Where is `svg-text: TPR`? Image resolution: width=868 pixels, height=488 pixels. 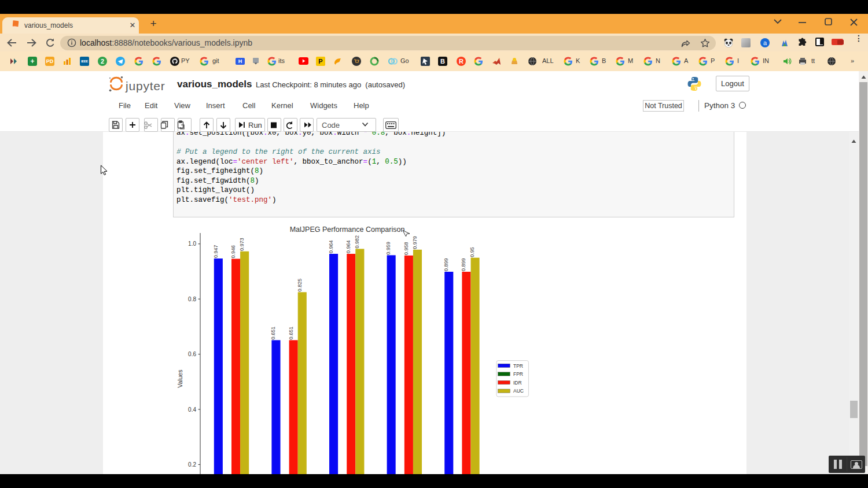
svg-text: TPR is located at coordinates (518, 366).